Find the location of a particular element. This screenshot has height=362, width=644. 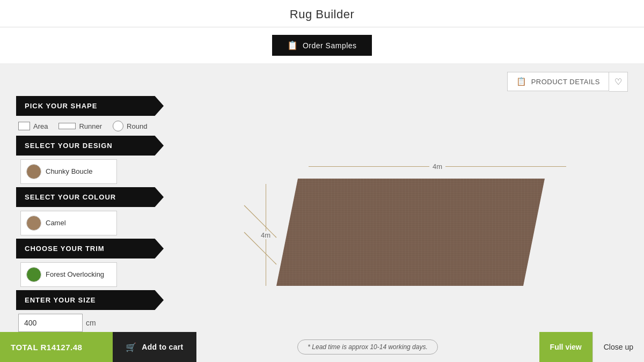

add-to-cart-button: 🛒 Add to cart is located at coordinates (155, 347).